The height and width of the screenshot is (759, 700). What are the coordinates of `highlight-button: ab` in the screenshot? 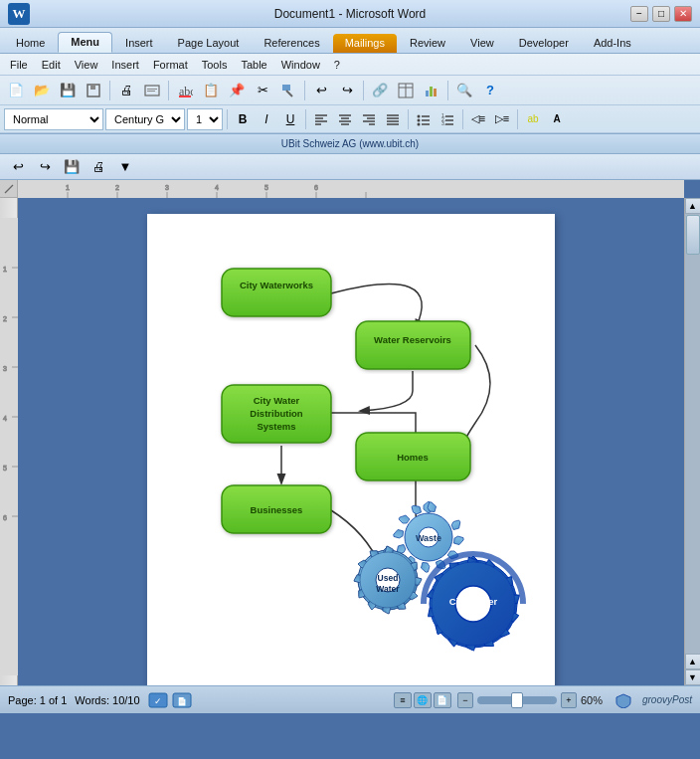 It's located at (533, 119).